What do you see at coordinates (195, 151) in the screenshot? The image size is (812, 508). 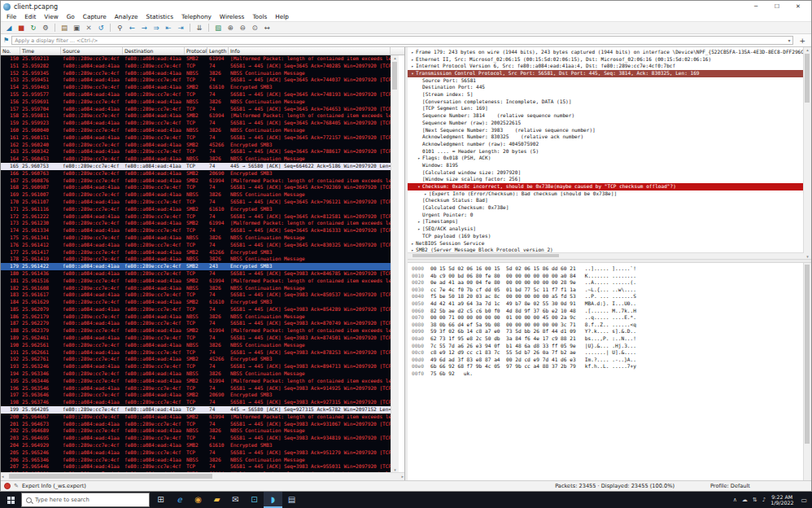 I see `packet-row-163: 16325.960342fe80::a084:ead:41aafe80::289…` at bounding box center [195, 151].